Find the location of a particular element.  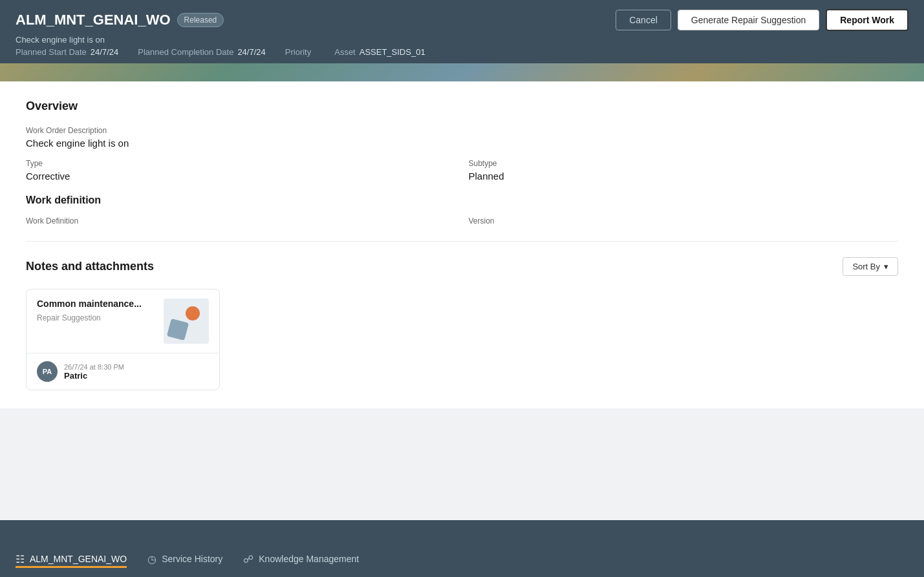

bottom-item-wo-label: ALM_MNT_GENAI_WO is located at coordinates (78, 559).